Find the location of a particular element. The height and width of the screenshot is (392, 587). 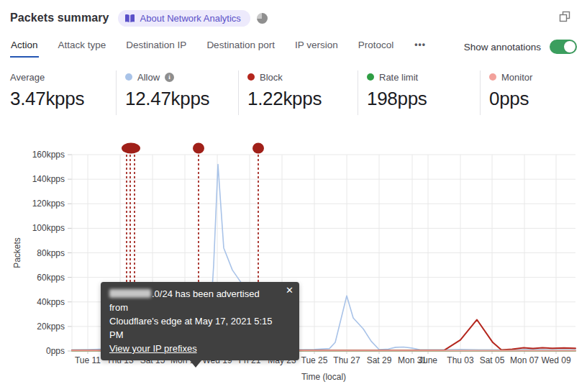

stat-block-value: 1.22kpps is located at coordinates (299, 99).